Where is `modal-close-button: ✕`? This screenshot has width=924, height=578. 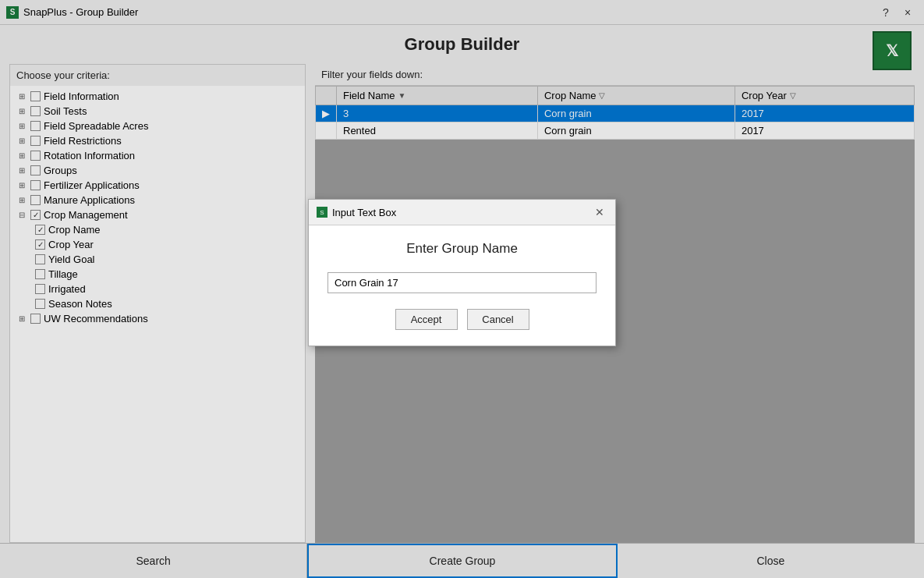
modal-close-button: ✕ is located at coordinates (600, 212).